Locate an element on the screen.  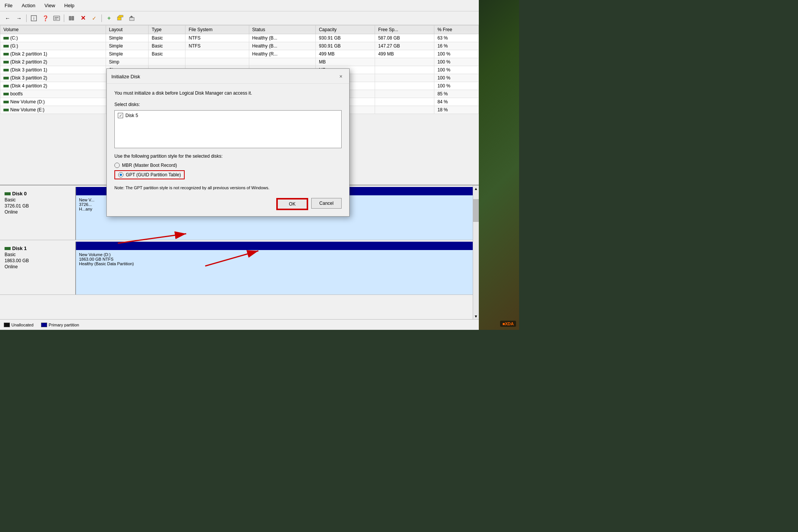
disk-1-partition: New Volume (D:) 1863.00 GB NTFS Healthy … is located at coordinates (277, 272).